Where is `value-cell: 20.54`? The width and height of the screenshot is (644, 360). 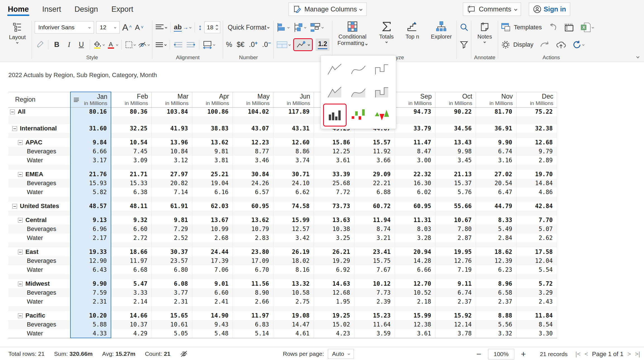 value-cell: 20.54 is located at coordinates (496, 183).